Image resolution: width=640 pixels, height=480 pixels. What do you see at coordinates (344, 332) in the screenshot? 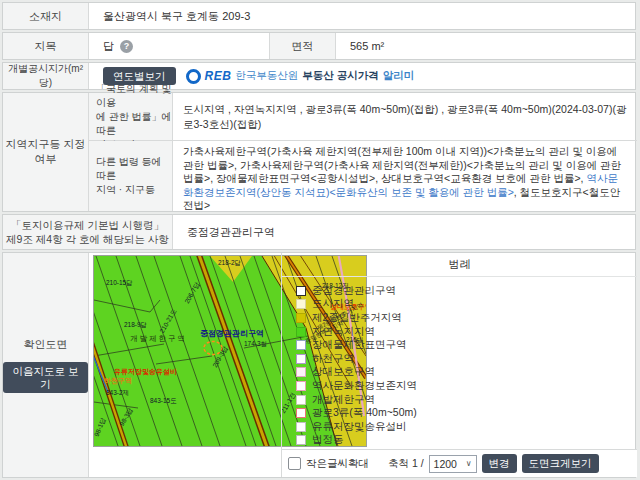
I see `legend-item-label: 자연녹지지역` at bounding box center [344, 332].